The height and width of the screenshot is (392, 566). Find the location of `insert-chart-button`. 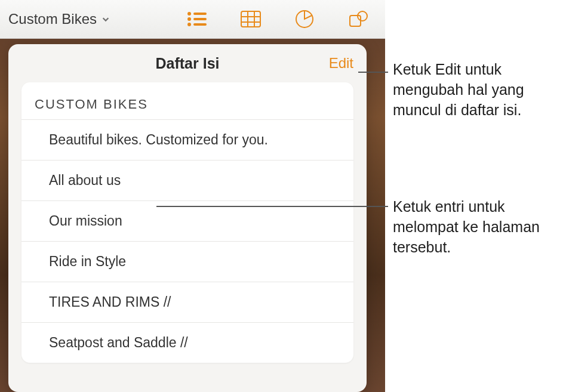

insert-chart-button is located at coordinates (304, 19).